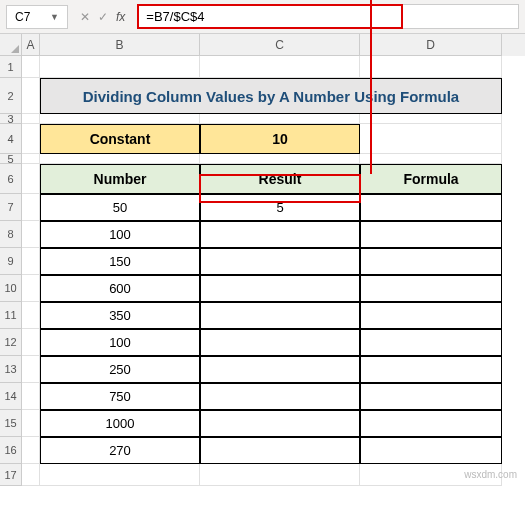 The image size is (525, 515). I want to click on number-cell: 350, so click(120, 316).